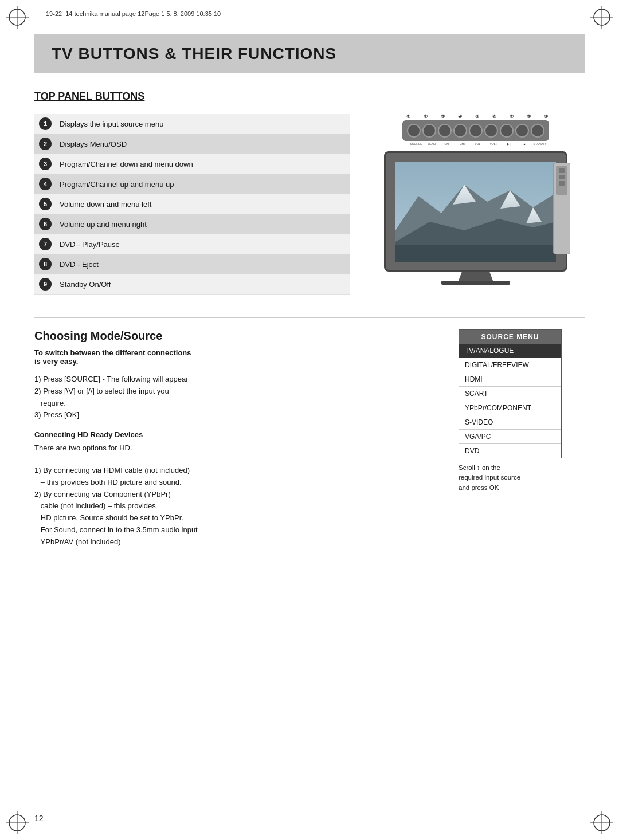 This screenshot has height=840, width=619. I want to click on choosing-steps: 1) Press [SOURCE] - The following will a…, so click(238, 398).